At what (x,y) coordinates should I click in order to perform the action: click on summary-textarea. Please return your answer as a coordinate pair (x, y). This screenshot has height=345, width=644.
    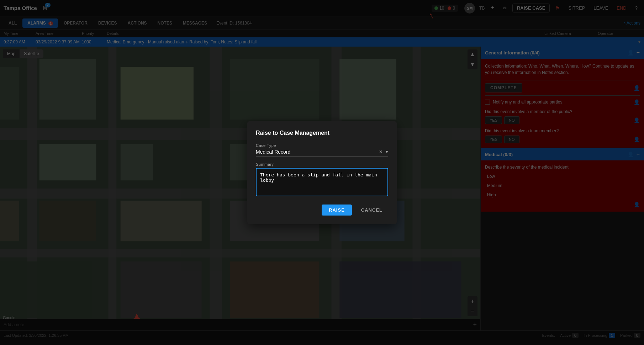
    Looking at the image, I should click on (322, 182).